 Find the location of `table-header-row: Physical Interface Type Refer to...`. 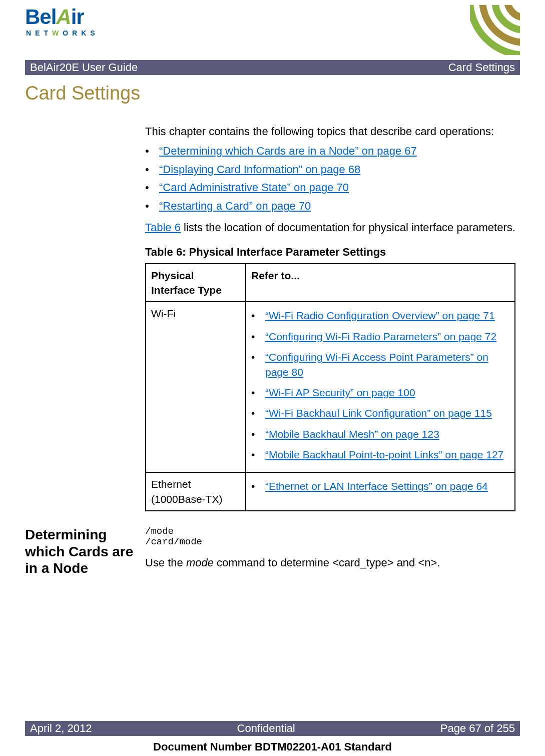

table-header-row: Physical Interface Type Refer to... is located at coordinates (330, 283).